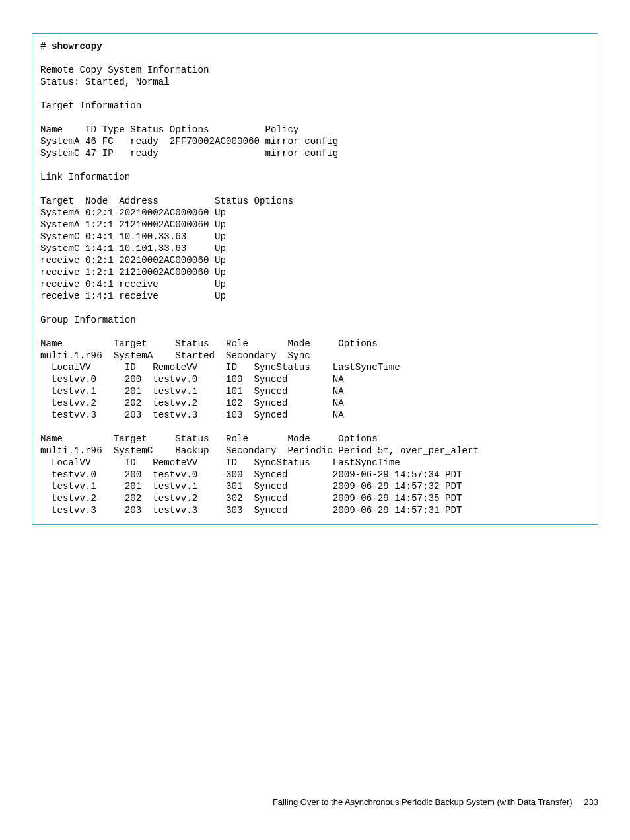 This screenshot has width=630, height=840. I want to click on link-row: SystemA 1:2:1 21210002AC000060 Up, so click(133, 225).